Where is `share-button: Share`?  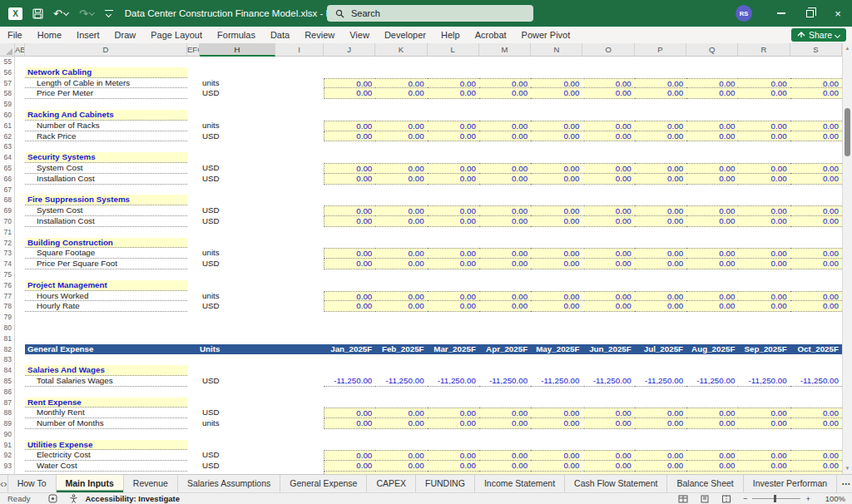
share-button: Share is located at coordinates (819, 35).